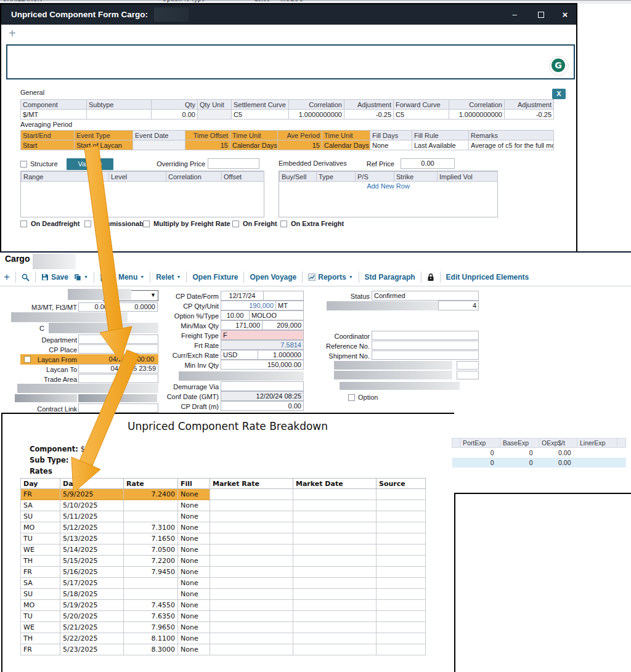 This screenshot has width=631, height=672. I want to click on max-qty-input: 209,000, so click(283, 325).